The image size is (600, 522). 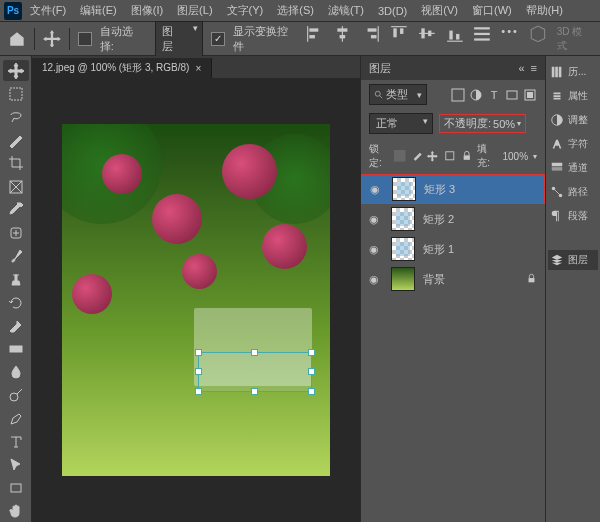 I want to click on layer-item: ◉ 矩形 2, so click(x=453, y=219).